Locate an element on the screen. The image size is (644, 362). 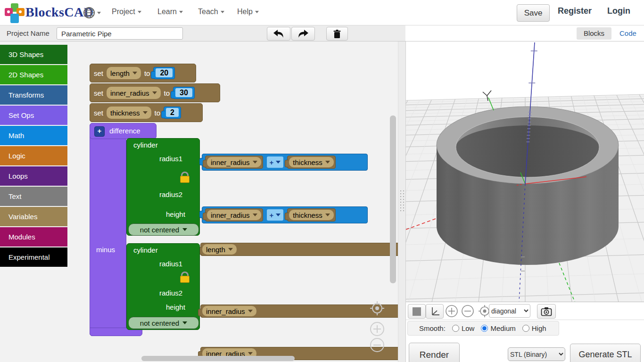
sidebar-item-text: Text is located at coordinates (34, 196).